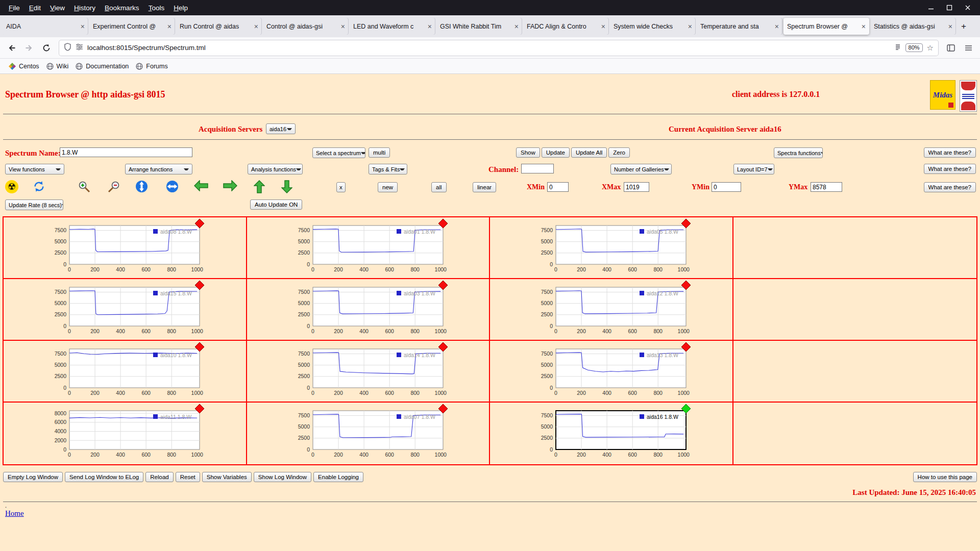  Describe the element at coordinates (123, 371) in the screenshot. I see `spectrum-plot-aida10: 750050002500002004006008001000aida10 1.8…` at that location.